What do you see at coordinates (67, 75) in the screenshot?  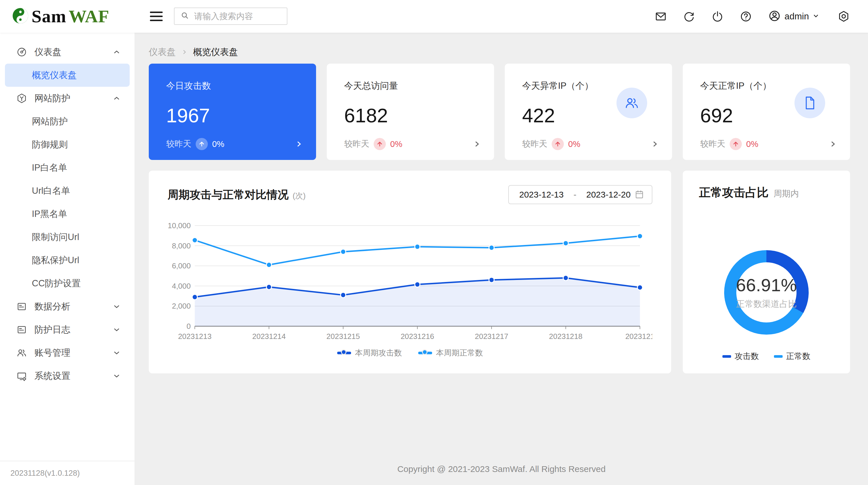 I see `sidebar-item-overview-dashboard: 概览仪表盘` at bounding box center [67, 75].